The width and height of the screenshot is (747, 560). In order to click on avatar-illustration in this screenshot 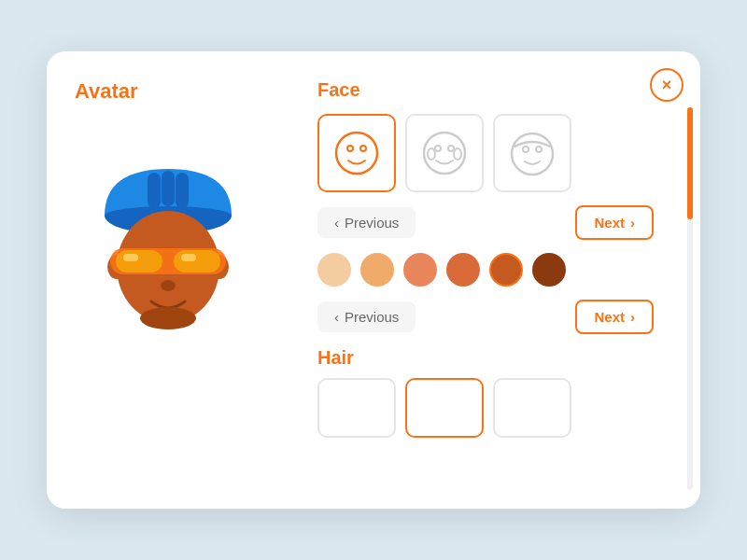, I will do `click(168, 234)`.